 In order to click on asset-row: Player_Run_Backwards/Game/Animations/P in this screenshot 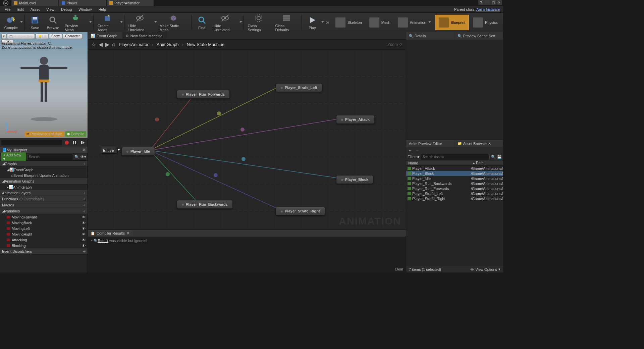, I will do `click(455, 183)`.